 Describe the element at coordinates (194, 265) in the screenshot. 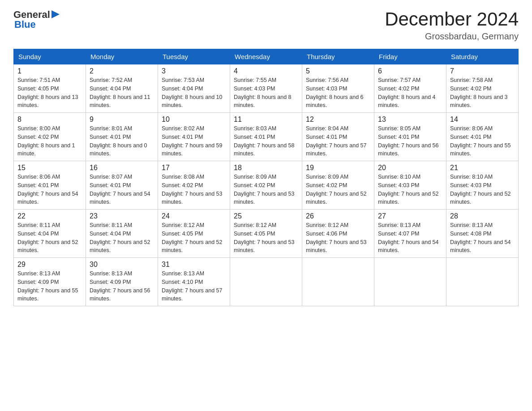

I see `day-number: 31` at that location.